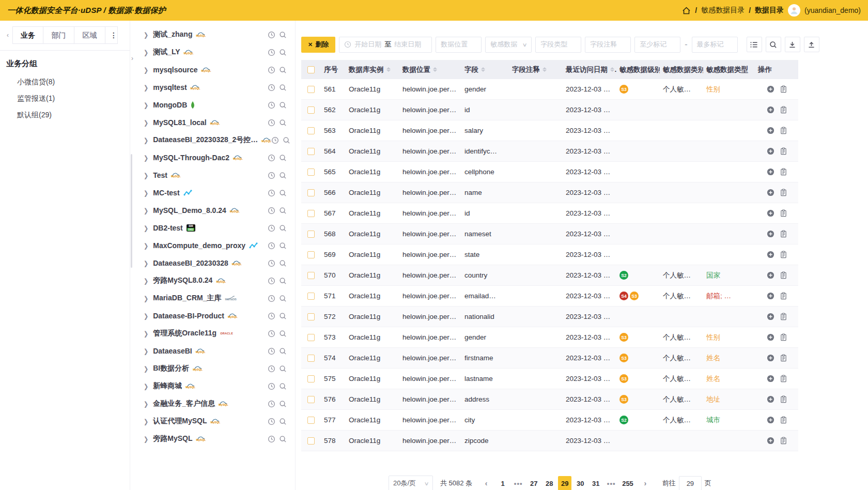 The width and height of the screenshot is (868, 490). I want to click on sidebar-tab-0: 业务, so click(28, 35).